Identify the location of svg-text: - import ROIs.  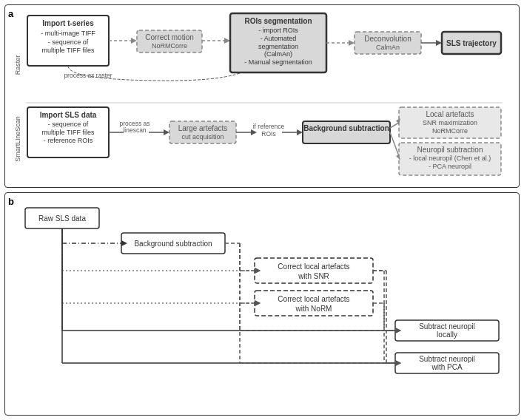
(278, 30).